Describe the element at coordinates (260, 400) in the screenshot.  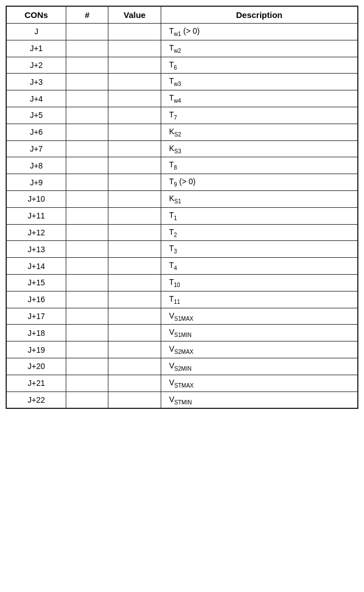
I see `cell-desc: VSTMIN` at that location.